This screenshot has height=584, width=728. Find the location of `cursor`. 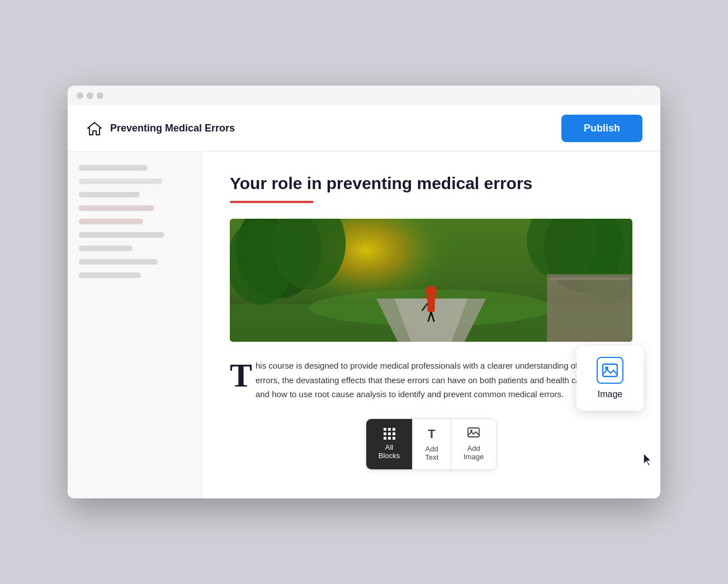

cursor is located at coordinates (648, 461).